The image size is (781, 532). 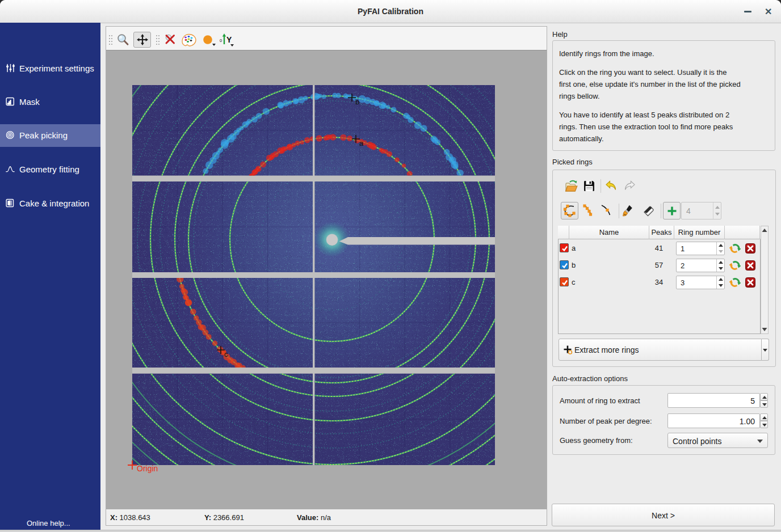 I want to click on svg-text: b, so click(x=358, y=102).